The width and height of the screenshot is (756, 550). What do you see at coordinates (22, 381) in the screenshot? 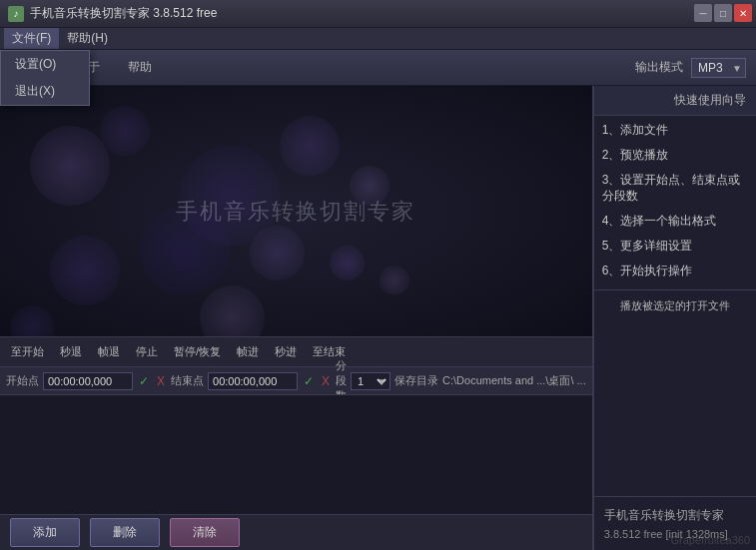
I see `start-label: 开始点` at bounding box center [22, 381].